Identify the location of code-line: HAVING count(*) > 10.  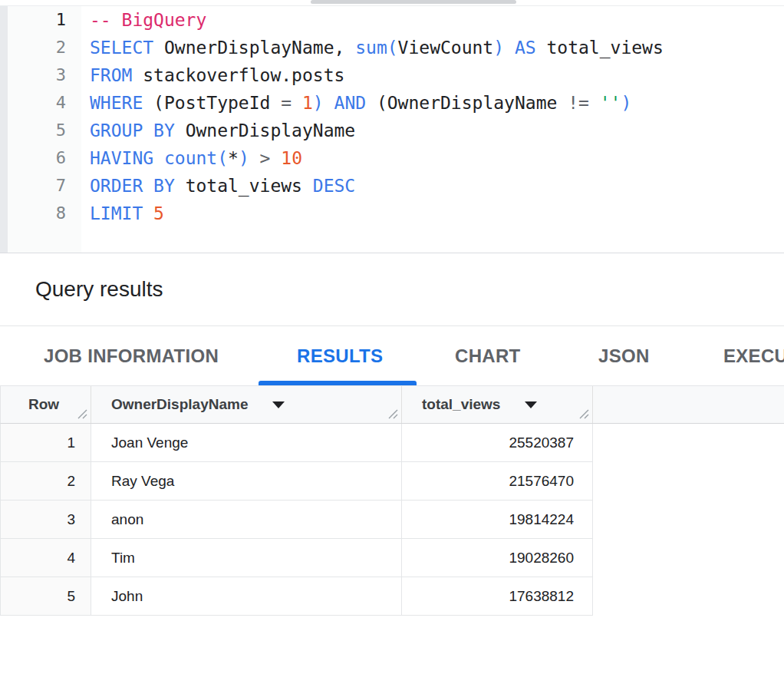
(437, 158).